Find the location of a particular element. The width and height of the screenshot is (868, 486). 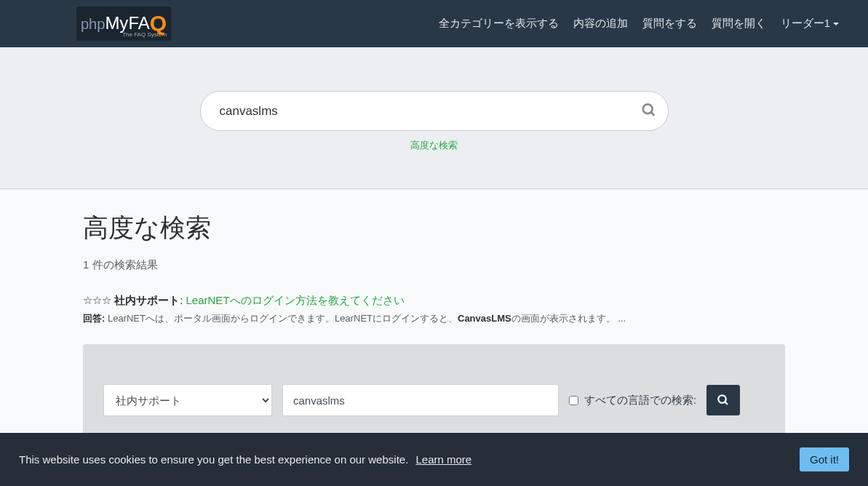

logo: phpMyFAQ The FAQ System is located at coordinates (124, 23).